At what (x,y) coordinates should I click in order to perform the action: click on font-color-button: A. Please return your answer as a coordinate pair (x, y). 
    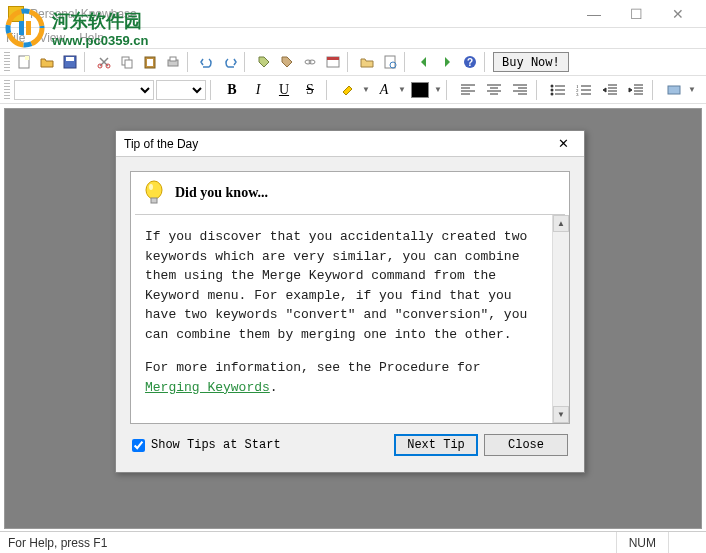
    Looking at the image, I should click on (384, 90).